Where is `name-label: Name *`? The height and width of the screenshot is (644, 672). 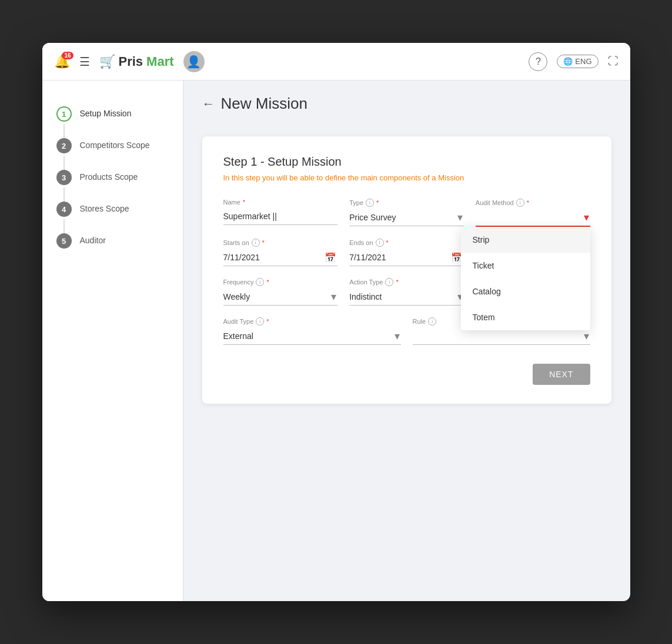 name-label: Name * is located at coordinates (281, 202).